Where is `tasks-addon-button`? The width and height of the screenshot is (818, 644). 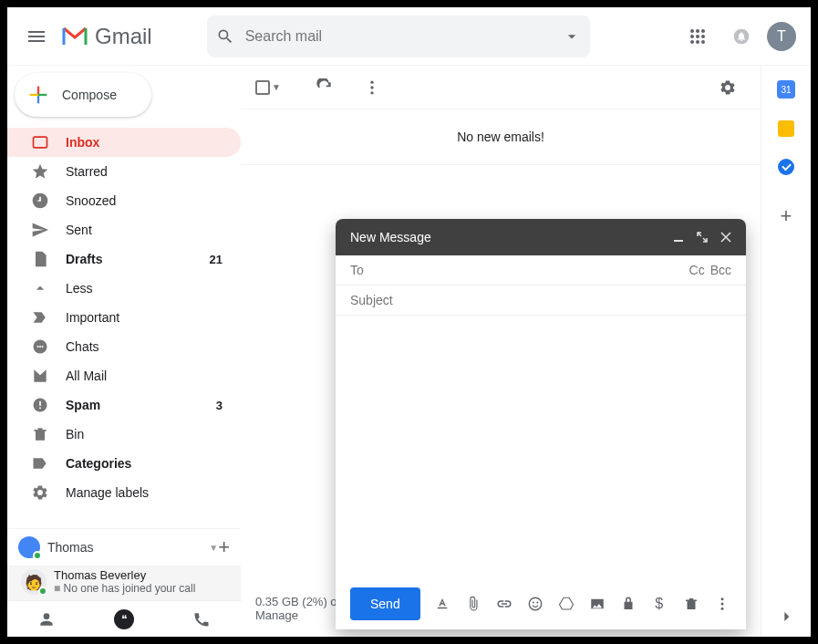
tasks-addon-button is located at coordinates (786, 167).